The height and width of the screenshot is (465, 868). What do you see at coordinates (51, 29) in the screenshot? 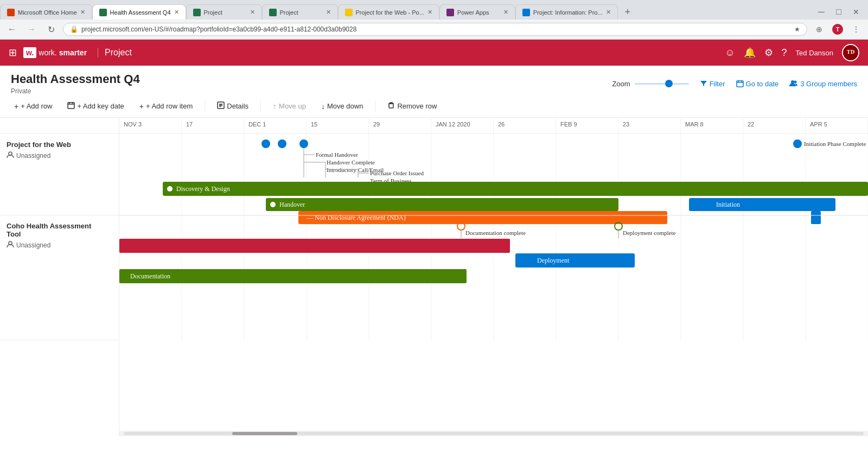
I see `refresh-button: ↻` at bounding box center [51, 29].